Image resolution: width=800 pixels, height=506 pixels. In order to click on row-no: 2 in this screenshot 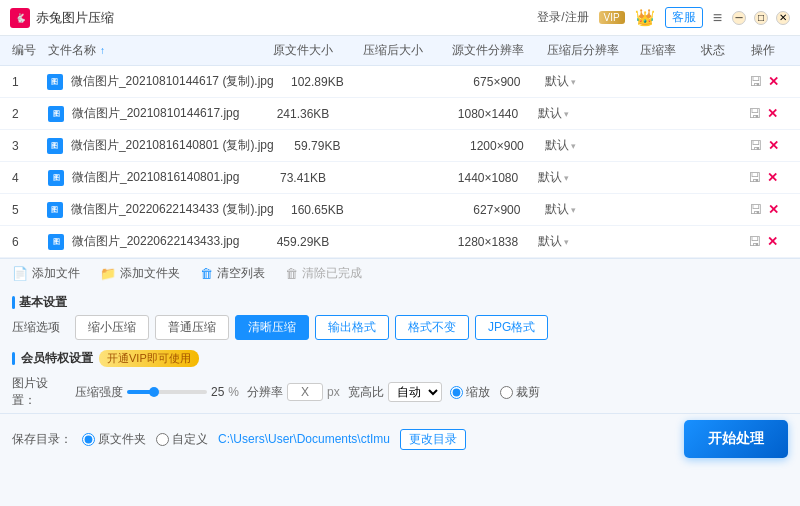, I will do `click(30, 114)`.